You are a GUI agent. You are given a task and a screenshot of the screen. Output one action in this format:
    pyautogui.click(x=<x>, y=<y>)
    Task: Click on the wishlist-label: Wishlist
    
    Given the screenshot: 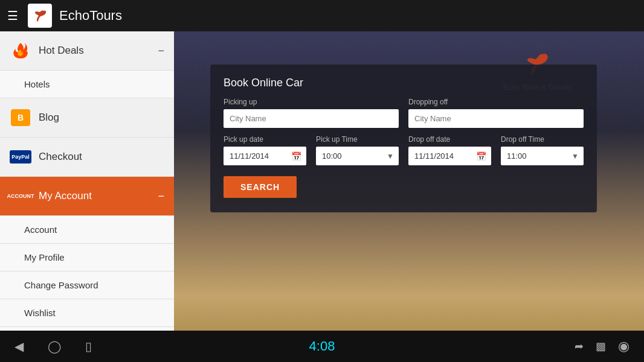 What is the action you would take?
    pyautogui.click(x=40, y=313)
    